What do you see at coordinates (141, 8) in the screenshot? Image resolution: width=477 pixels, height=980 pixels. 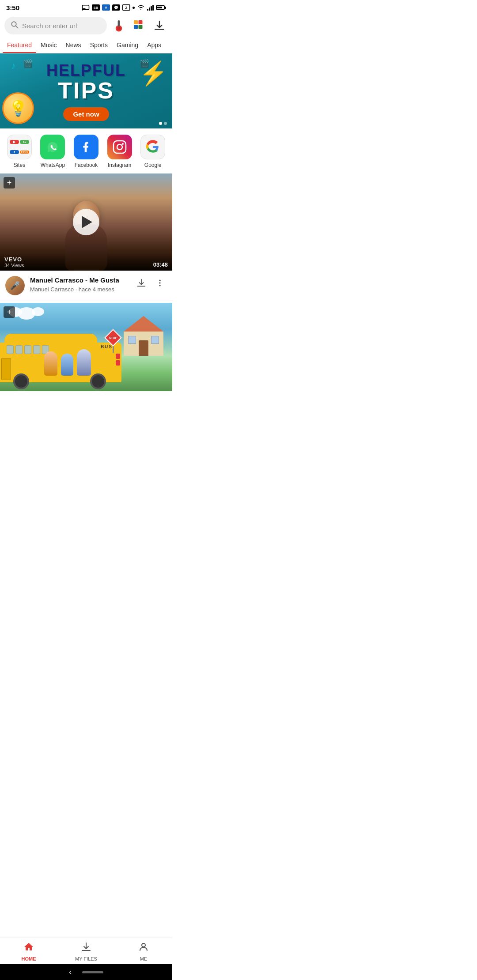 I see `wifi-icon` at bounding box center [141, 8].